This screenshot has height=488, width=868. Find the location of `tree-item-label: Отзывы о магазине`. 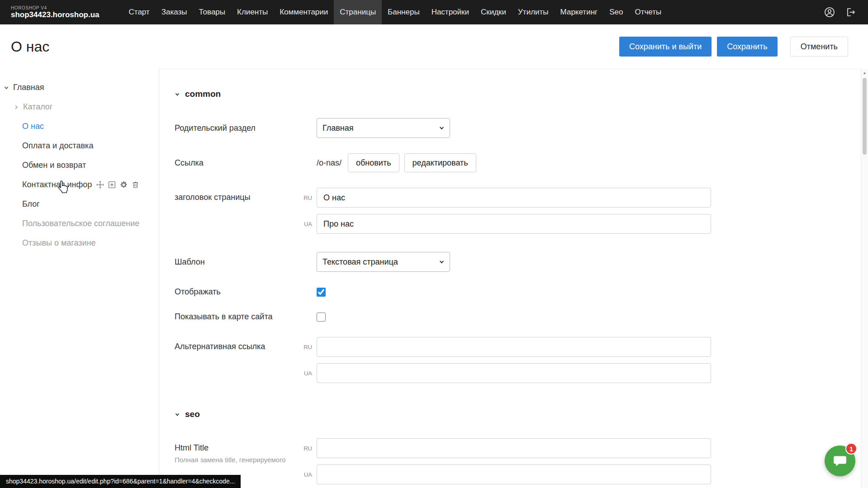

tree-item-label: Отзывы о магазине is located at coordinates (59, 243).